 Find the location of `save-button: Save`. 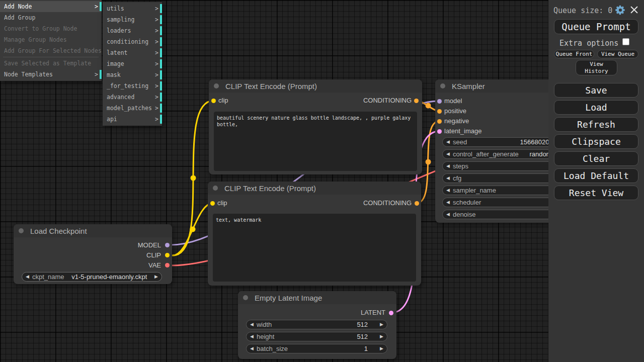

save-button: Save is located at coordinates (596, 90).